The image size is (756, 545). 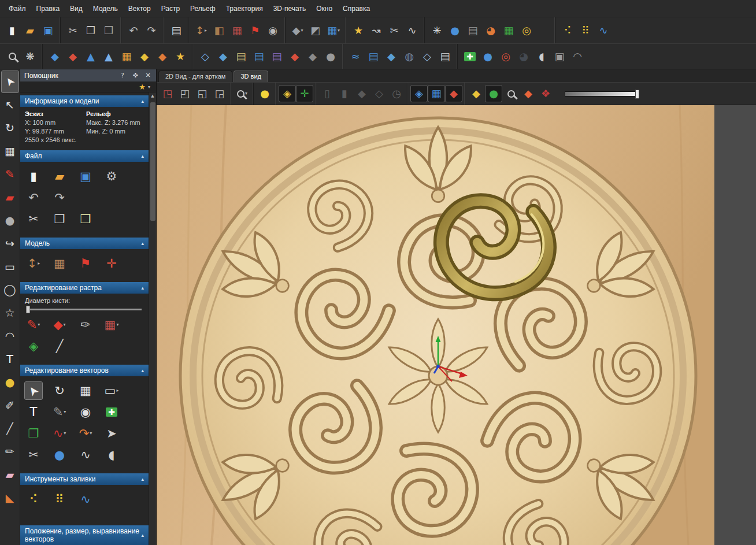 I want to click on section-raster-header: Редактирование растра ▴, so click(x=84, y=288).